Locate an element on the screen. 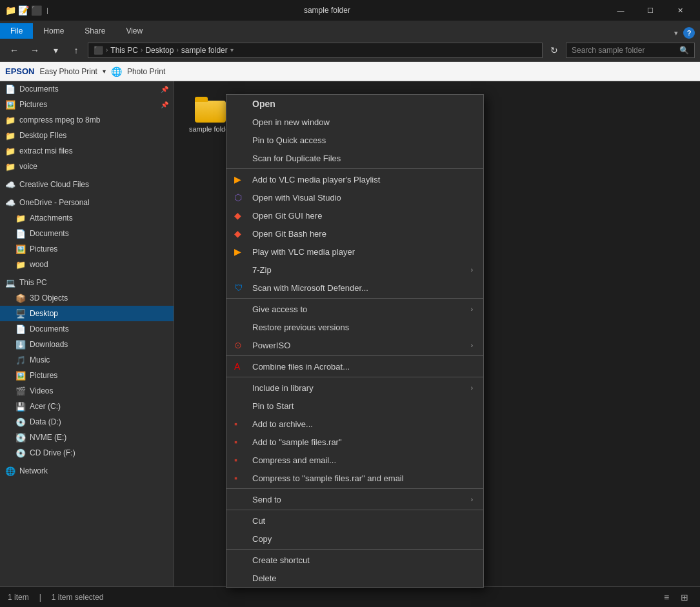 This screenshot has width=700, height=607. sidebar-item-wood: 📁 wood is located at coordinates (86, 264).